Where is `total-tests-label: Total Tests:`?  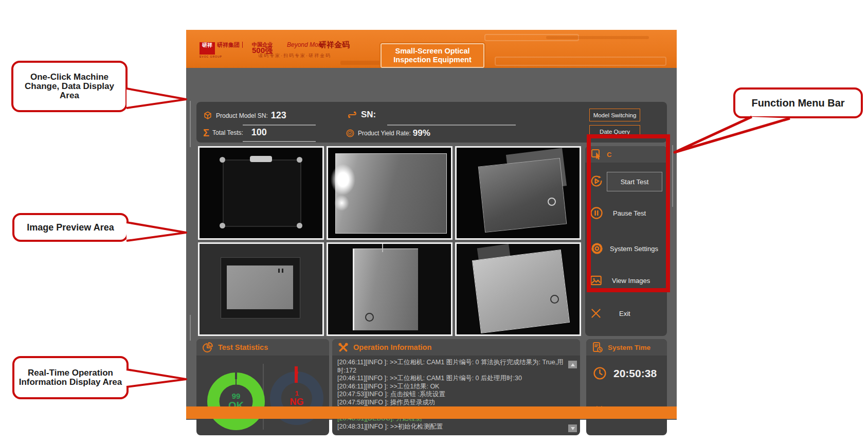 total-tests-label: Total Tests: is located at coordinates (228, 133).